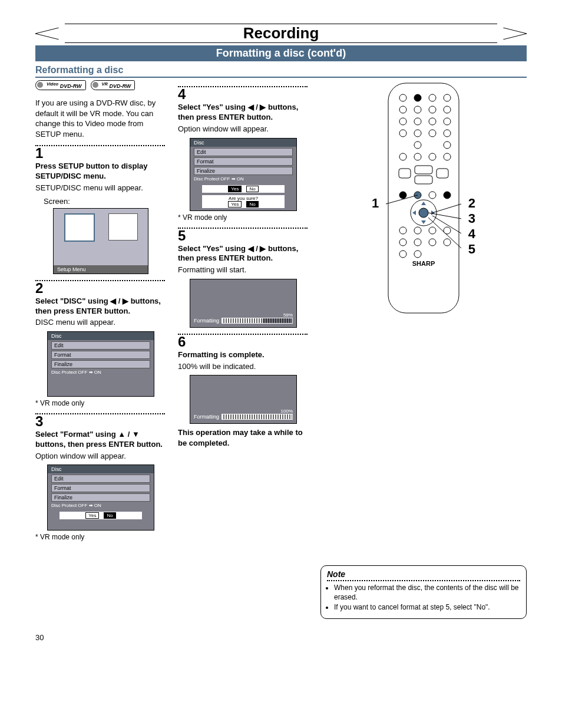  Describe the element at coordinates (100, 456) in the screenshot. I see `step3-body: Option window will appear.` at that location.